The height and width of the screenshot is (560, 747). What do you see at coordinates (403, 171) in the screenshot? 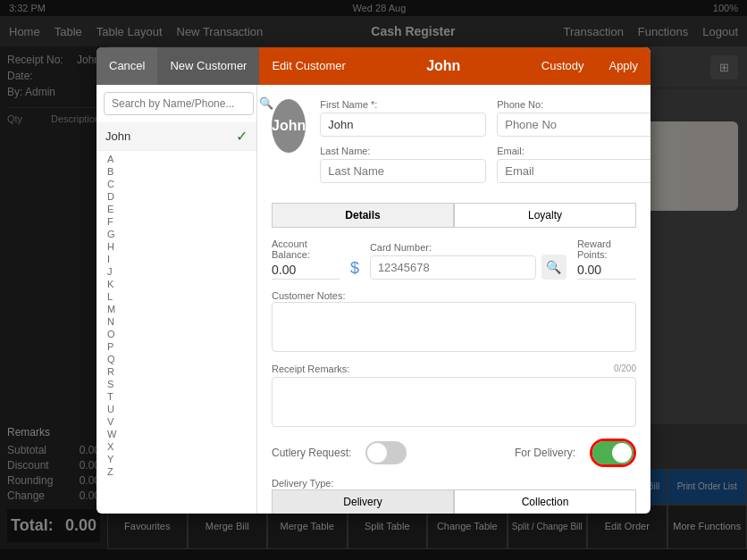
I see `last-name-input` at bounding box center [403, 171].